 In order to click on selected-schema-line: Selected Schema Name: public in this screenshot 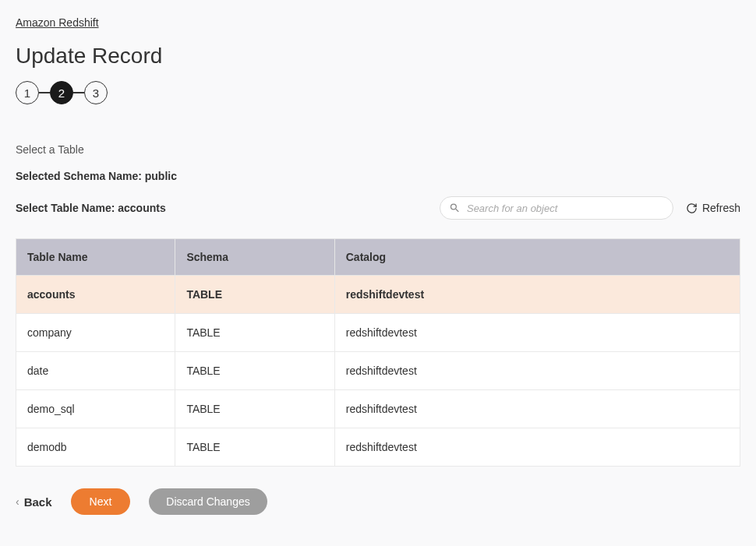, I will do `click(378, 176)`.